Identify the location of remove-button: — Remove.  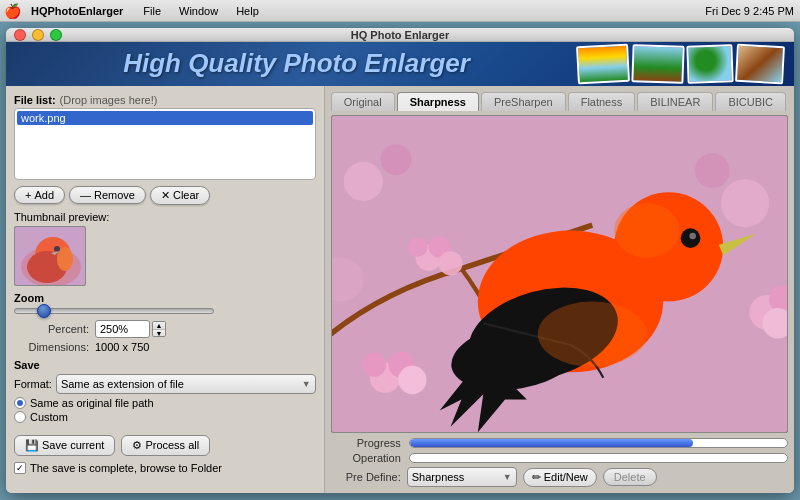
(108, 195).